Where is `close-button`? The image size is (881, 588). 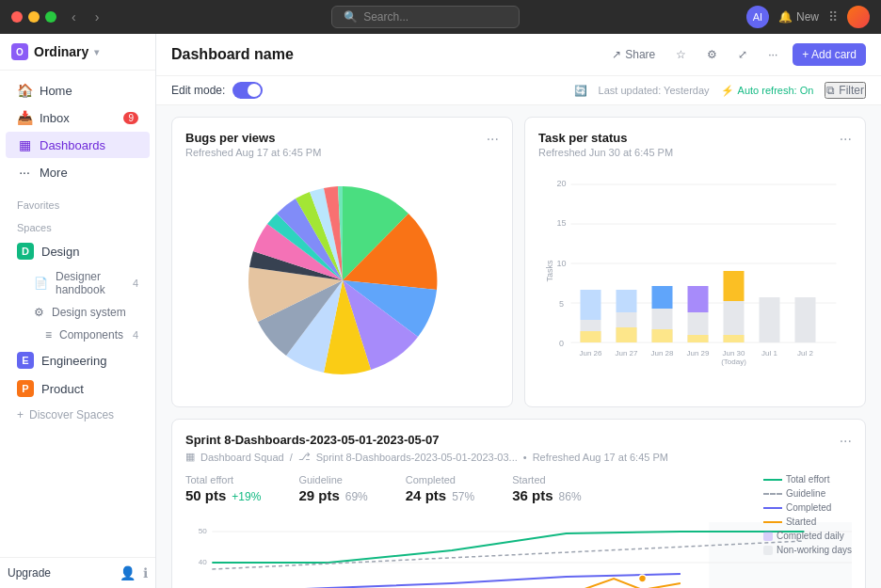
close-button is located at coordinates (17, 17).